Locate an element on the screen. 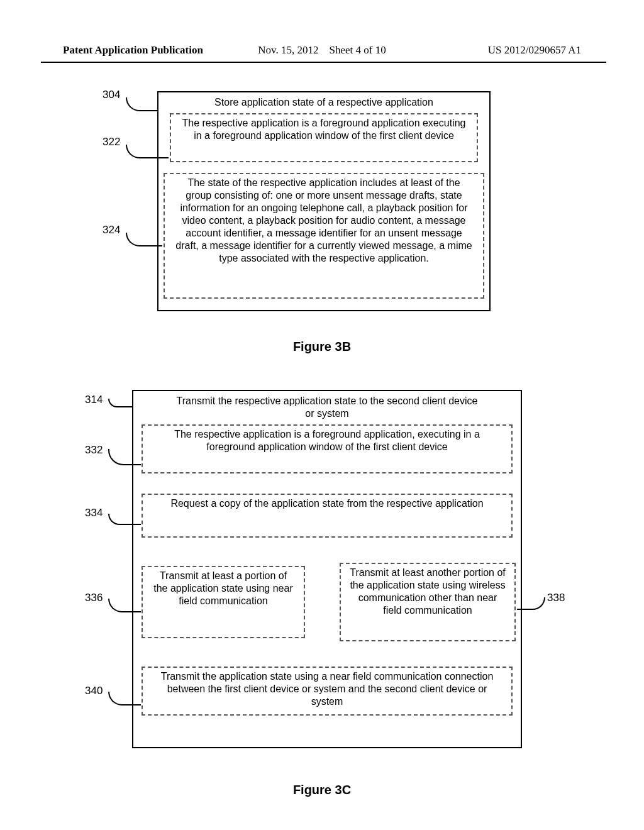 Image resolution: width=644 pixels, height=830 pixels. substep-340-text: Transmit the application state using a n… is located at coordinates (327, 689).